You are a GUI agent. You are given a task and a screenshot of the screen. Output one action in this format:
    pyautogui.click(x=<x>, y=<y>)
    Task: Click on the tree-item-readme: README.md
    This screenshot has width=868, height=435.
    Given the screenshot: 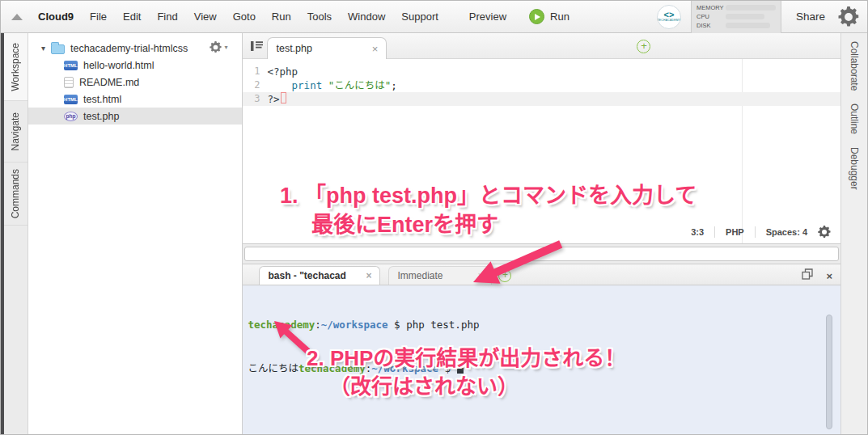 What is the action you would take?
    pyautogui.click(x=136, y=82)
    